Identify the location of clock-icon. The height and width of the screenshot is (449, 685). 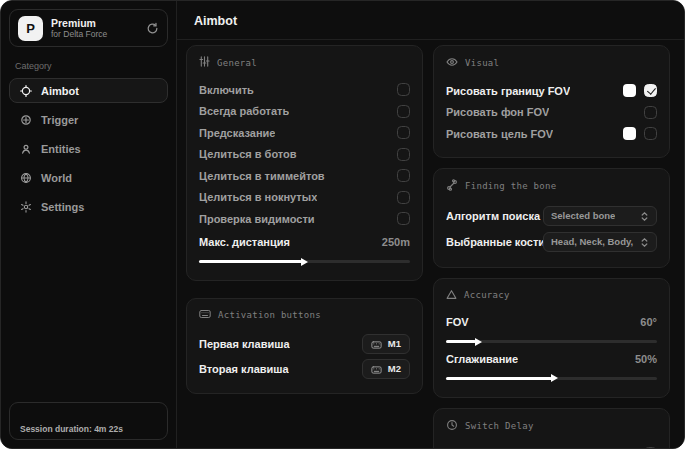
(452, 426).